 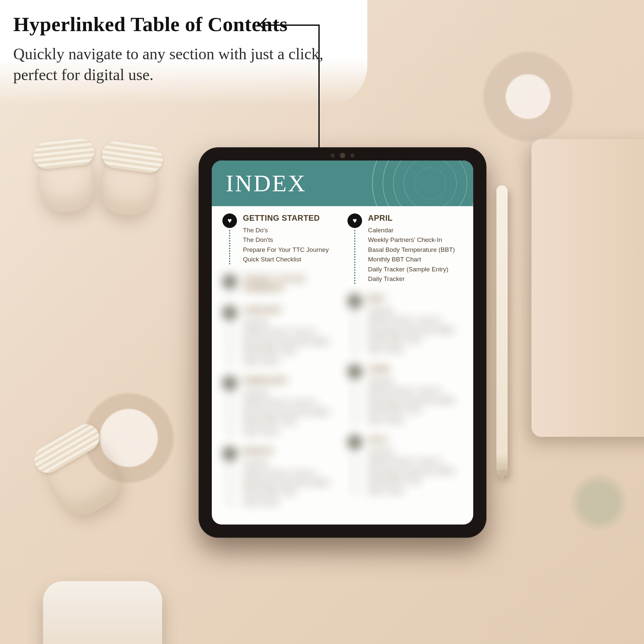 I want to click on stylus-prop, so click(x=502, y=331).